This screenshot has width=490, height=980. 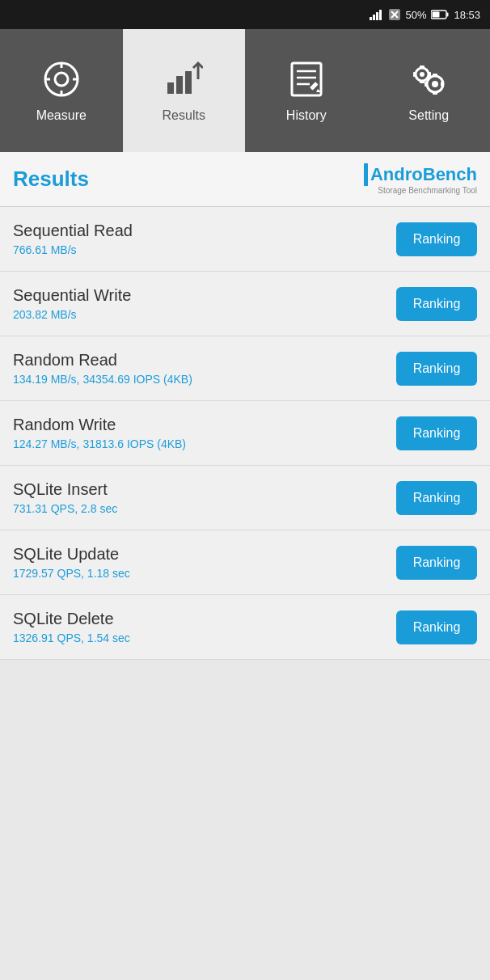 What do you see at coordinates (205, 627) in the screenshot?
I see `result-info: SQLite Delete 1326.91 QPS, 1.54 sec` at bounding box center [205, 627].